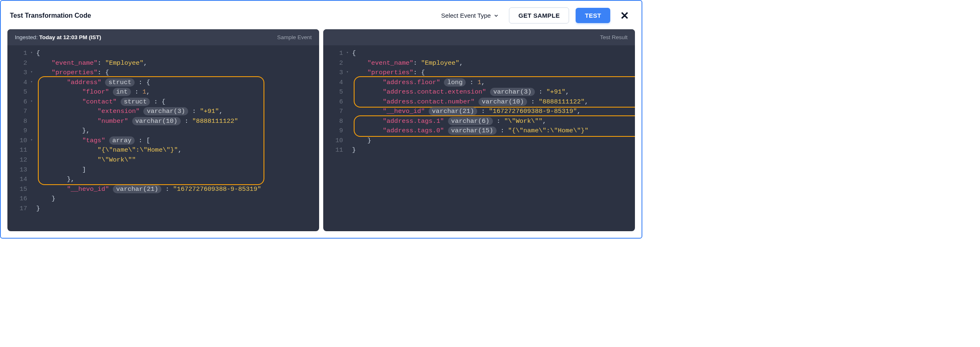 The image size is (980, 347). Describe the element at coordinates (479, 131) in the screenshot. I see `code-line: 9 "address.tags.0" varchar(15) : "{\"nam…` at that location.